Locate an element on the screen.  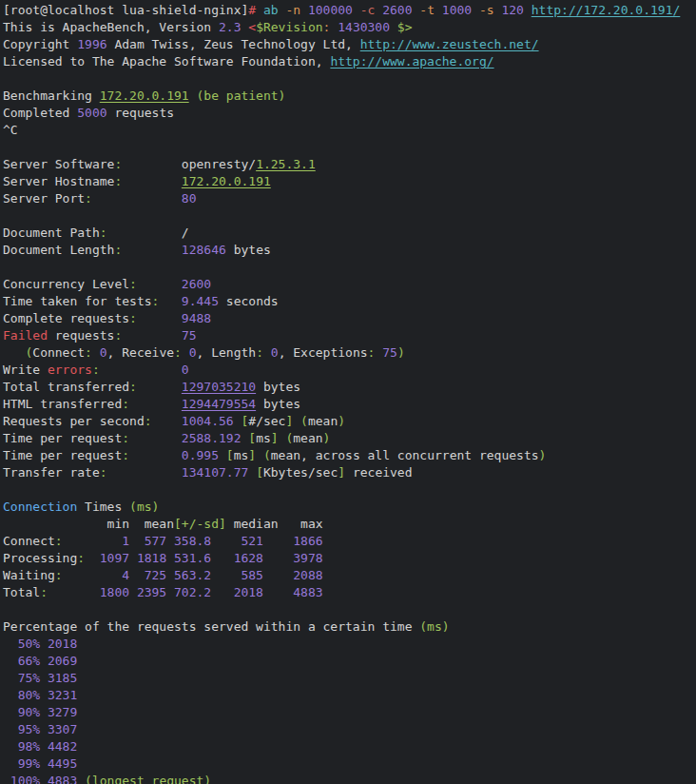
port-value: 80 is located at coordinates (189, 198).